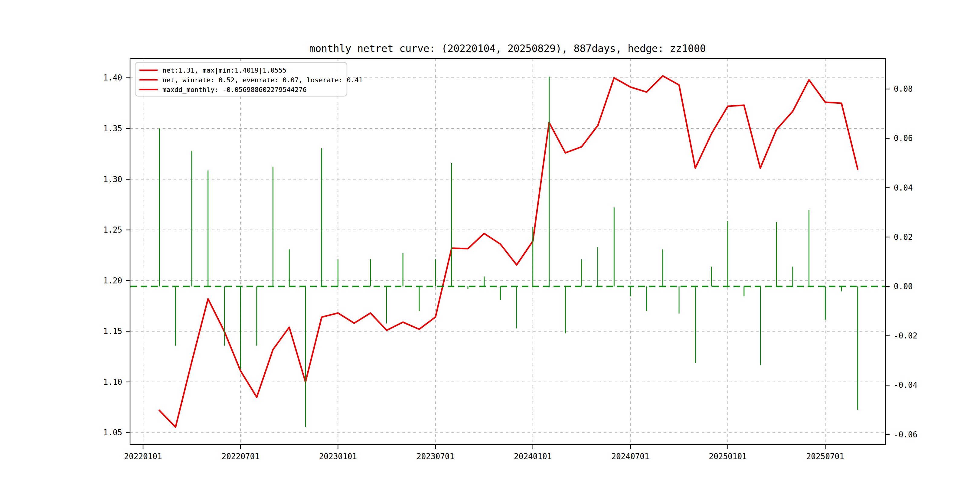 The image size is (980, 490). I want to click on left-tick-label: 1.25, so click(113, 230).